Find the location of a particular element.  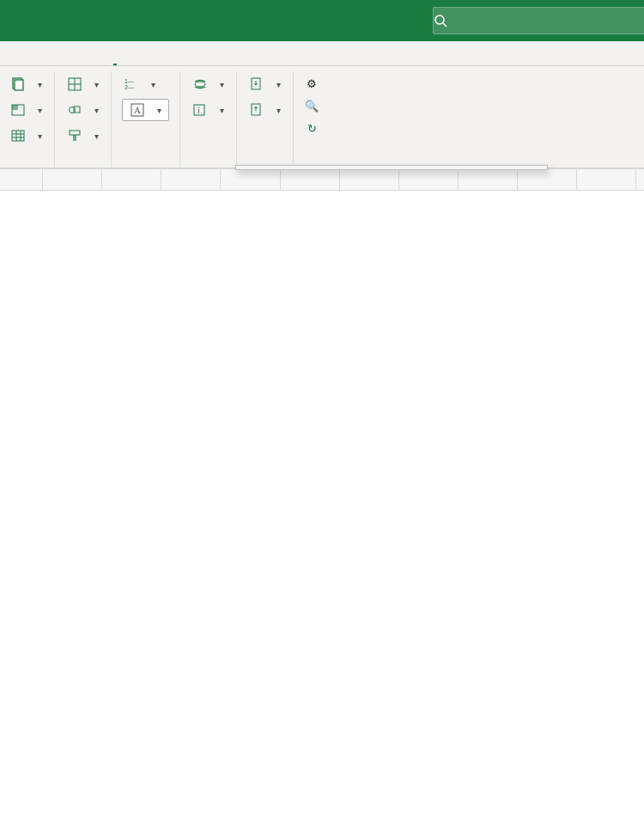

cmd-fill: ▾ is located at coordinates (26, 136).